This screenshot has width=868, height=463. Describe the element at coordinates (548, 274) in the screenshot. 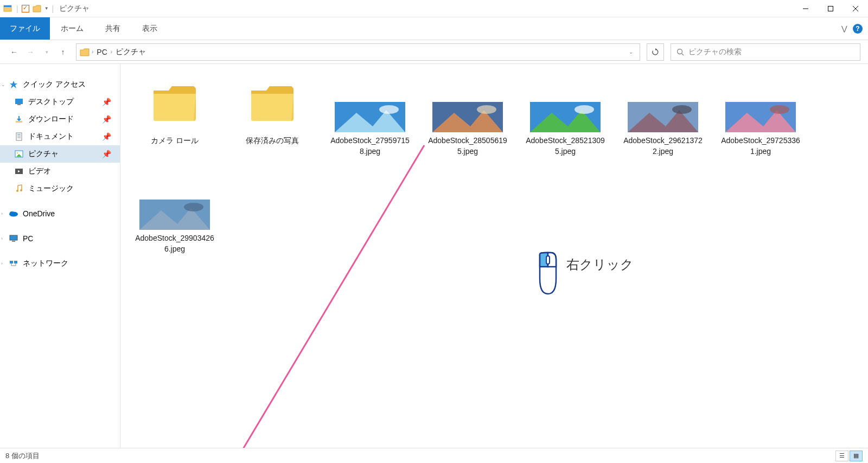

I see `annotation-mouse-icon` at that location.